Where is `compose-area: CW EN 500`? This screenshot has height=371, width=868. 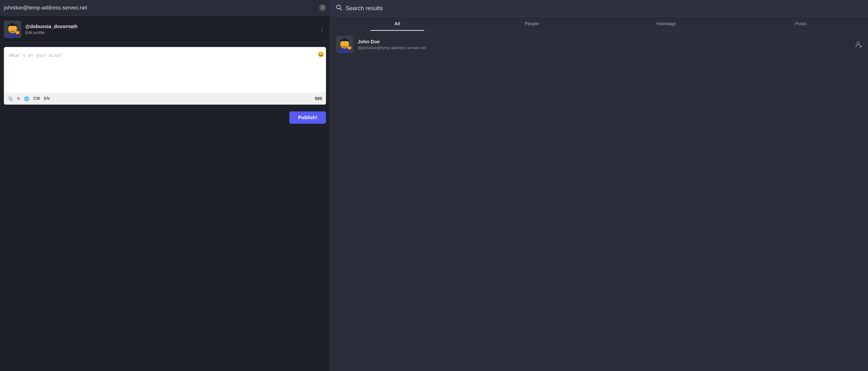 compose-area: CW EN 500 is located at coordinates (165, 75).